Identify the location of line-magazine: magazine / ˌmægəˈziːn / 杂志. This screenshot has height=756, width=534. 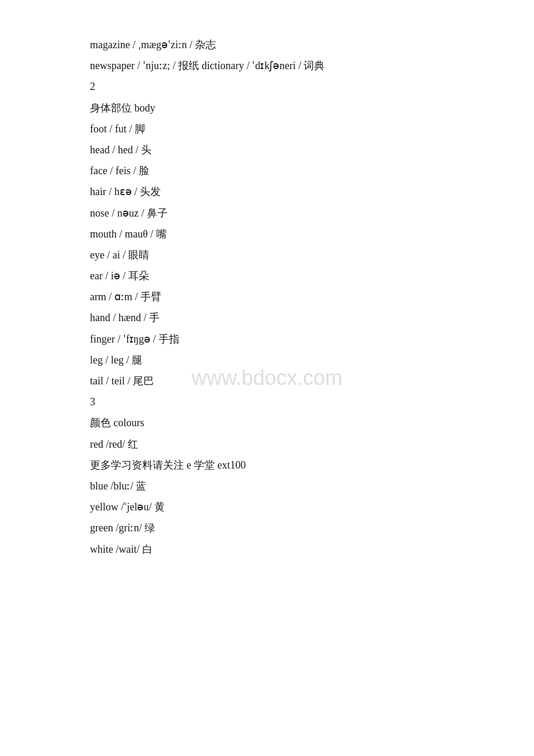
(289, 45).